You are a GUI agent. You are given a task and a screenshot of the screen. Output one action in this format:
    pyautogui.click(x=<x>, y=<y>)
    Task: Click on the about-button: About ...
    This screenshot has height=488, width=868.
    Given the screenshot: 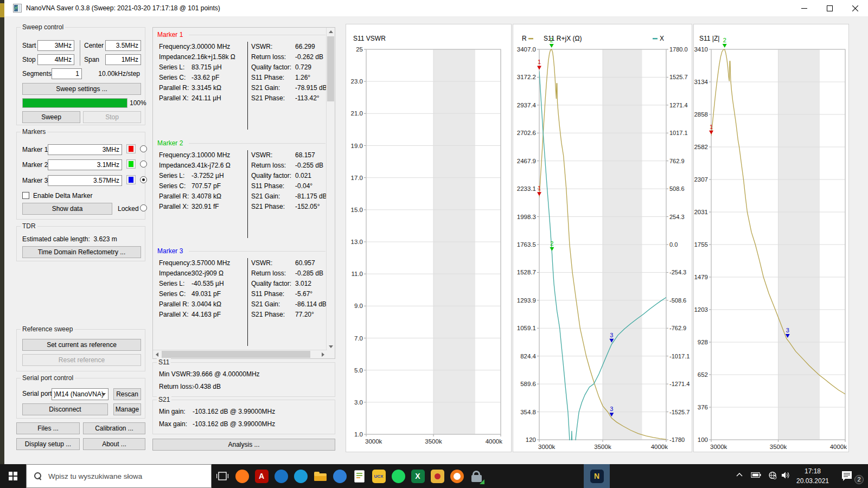 What is the action you would take?
    pyautogui.click(x=114, y=444)
    